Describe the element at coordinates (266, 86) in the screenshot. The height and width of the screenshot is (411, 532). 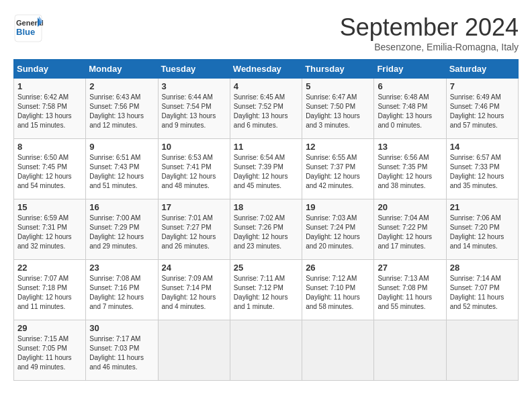
I see `day-number: 4` at that location.